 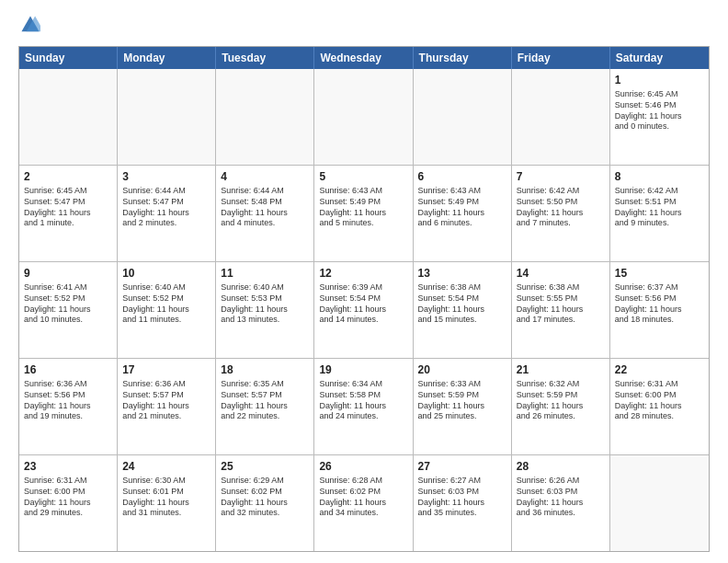 What do you see at coordinates (660, 177) in the screenshot?
I see `day-number: 8` at bounding box center [660, 177].